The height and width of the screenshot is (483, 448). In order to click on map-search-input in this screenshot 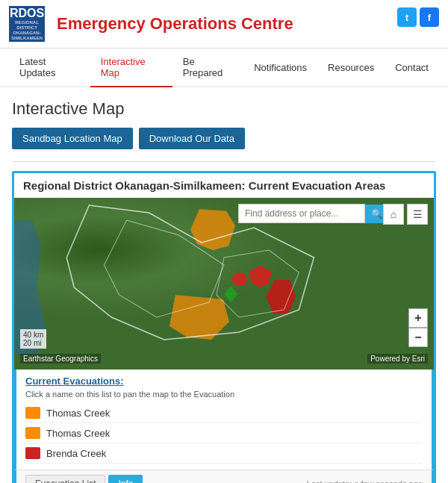, I will do `click(302, 214)`.